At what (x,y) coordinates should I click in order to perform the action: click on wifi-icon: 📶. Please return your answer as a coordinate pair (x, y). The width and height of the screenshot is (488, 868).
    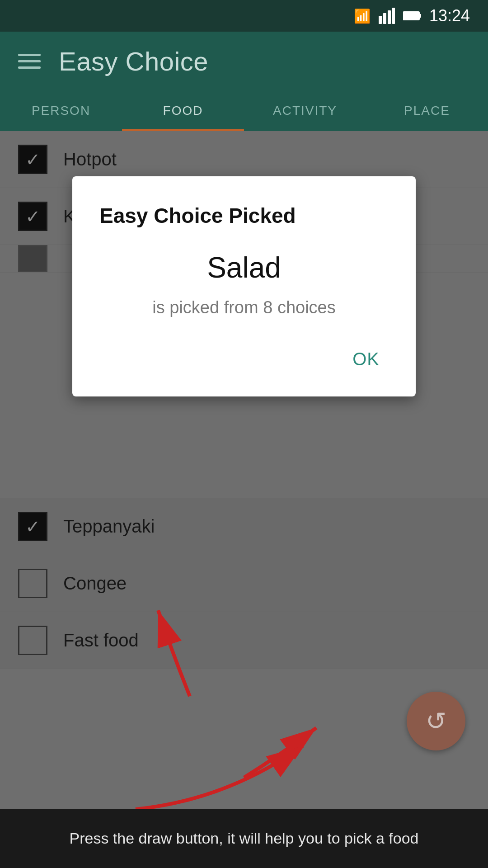
    Looking at the image, I should click on (362, 16).